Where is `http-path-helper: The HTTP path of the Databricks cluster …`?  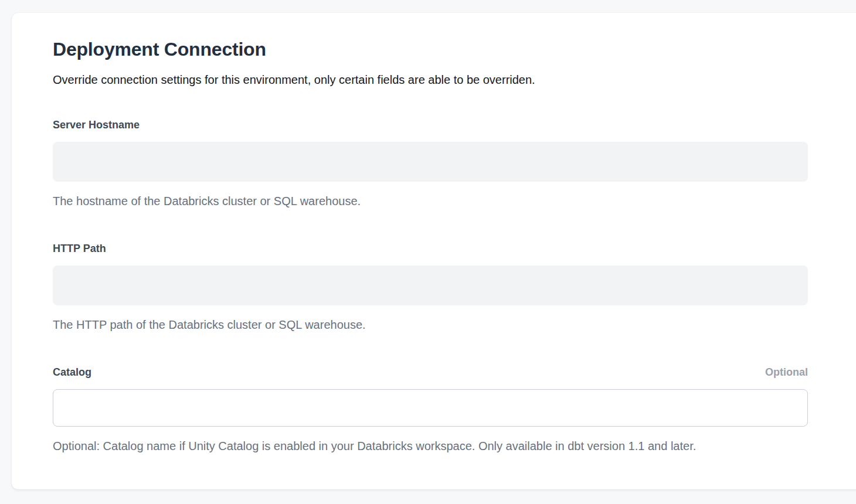
http-path-helper: The HTTP path of the Databricks cluster … is located at coordinates (430, 325).